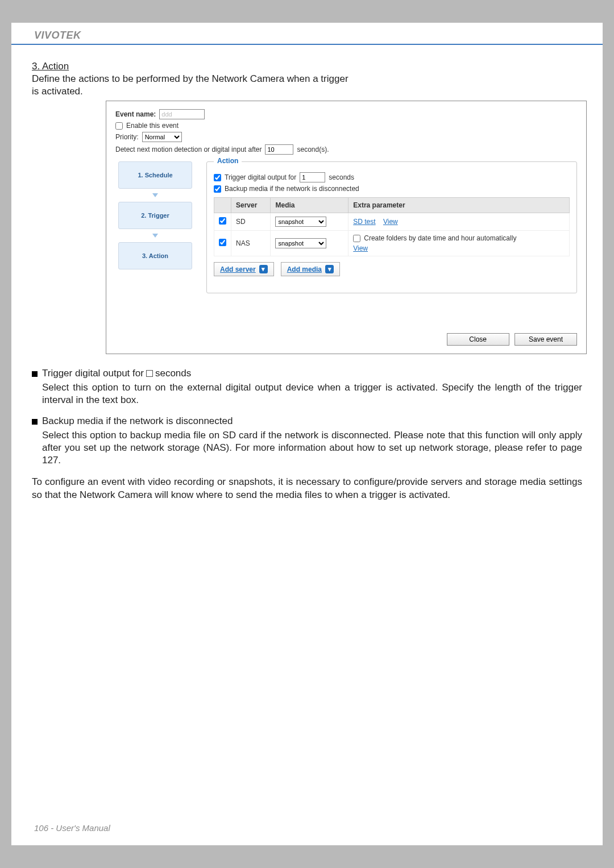 The height and width of the screenshot is (868, 614). Describe the element at coordinates (127, 137) in the screenshot. I see `priority-label: Priority:` at that location.